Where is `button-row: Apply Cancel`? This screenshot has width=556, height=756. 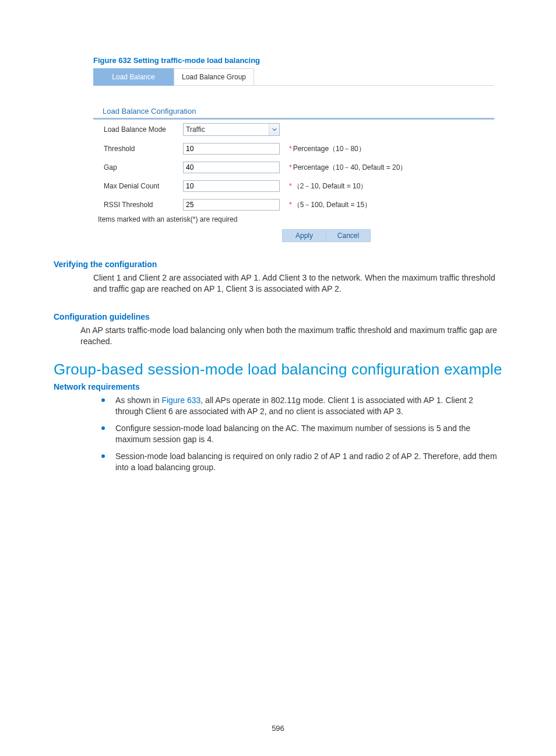
button-row: Apply Cancel is located at coordinates (388, 236).